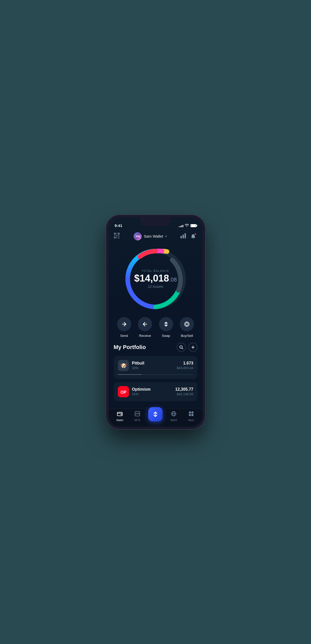 This screenshot has width=311, height=644. What do you see at coordinates (138, 366) in the screenshot?
I see `pitbull-info: Pitbull 32%` at bounding box center [138, 366].